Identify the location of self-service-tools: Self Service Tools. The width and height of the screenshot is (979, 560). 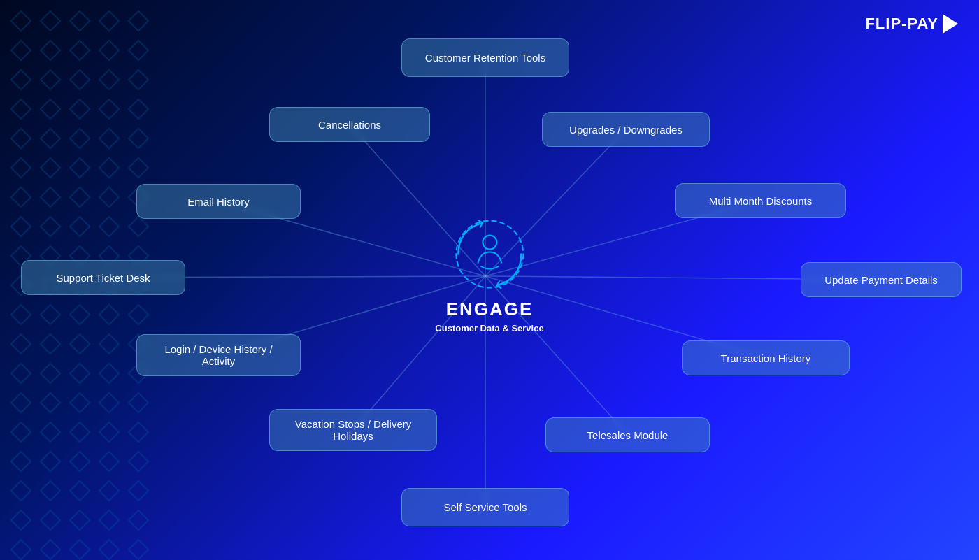
(485, 508).